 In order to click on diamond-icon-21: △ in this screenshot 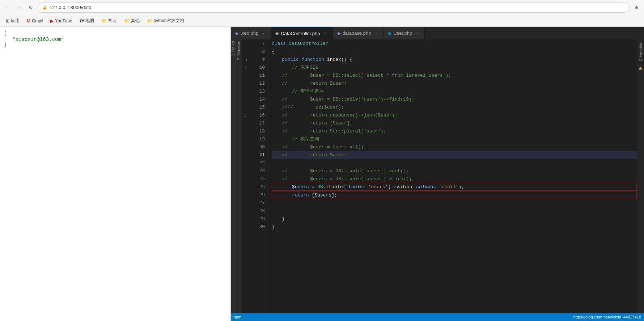, I will do `click(245, 115)`.